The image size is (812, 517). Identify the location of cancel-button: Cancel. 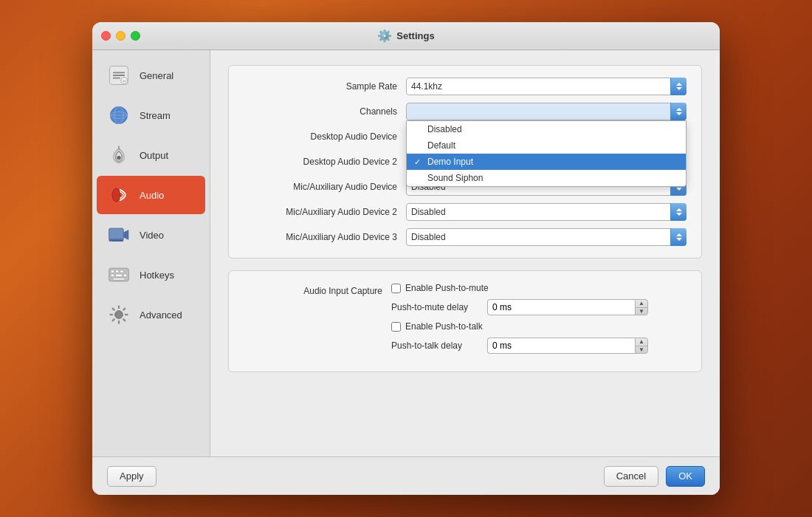
(631, 476).